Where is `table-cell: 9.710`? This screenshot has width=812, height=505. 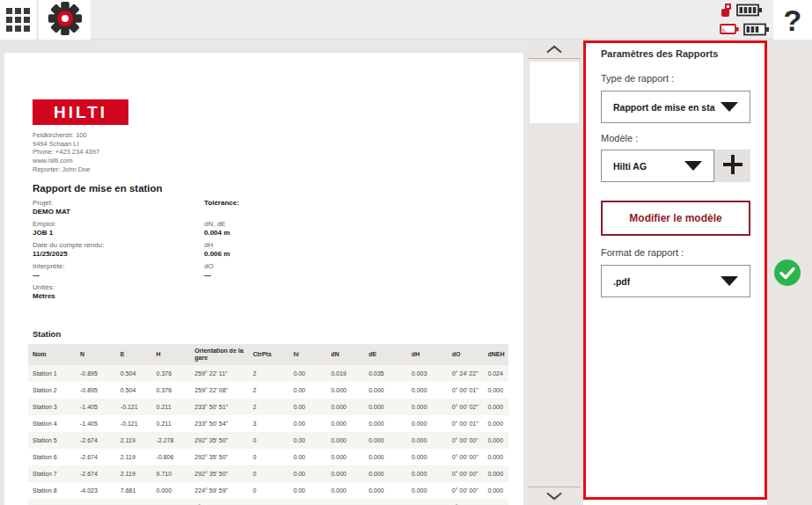 table-cell: 9.710 is located at coordinates (172, 473).